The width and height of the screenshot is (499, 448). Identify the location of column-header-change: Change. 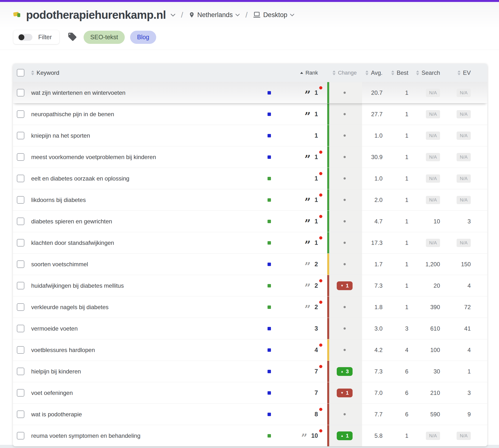
(345, 73).